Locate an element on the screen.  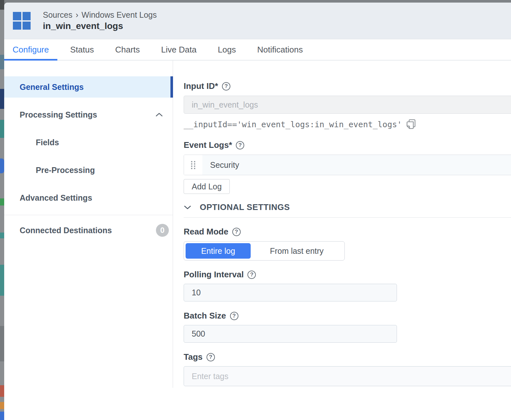
tags-field is located at coordinates (347, 376).